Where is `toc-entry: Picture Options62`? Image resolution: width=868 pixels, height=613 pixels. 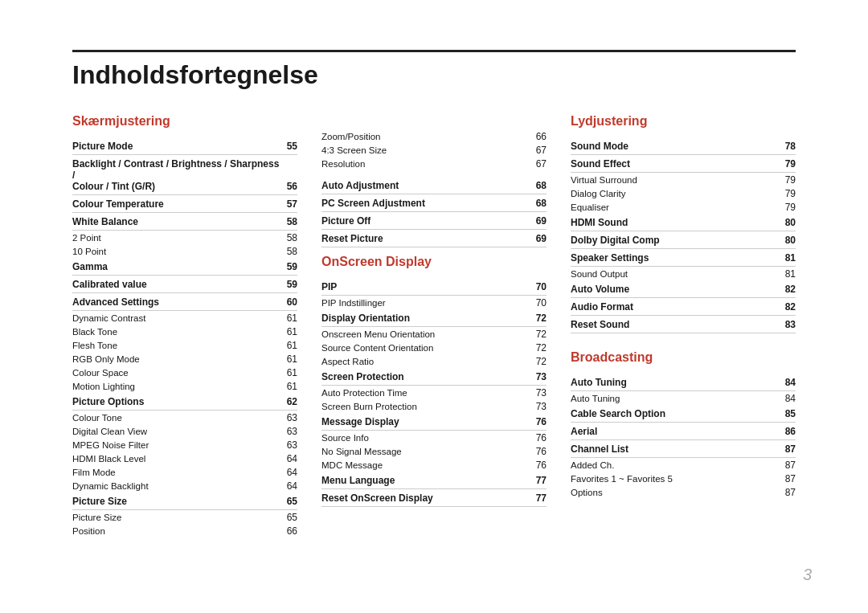 toc-entry: Picture Options62 is located at coordinates (185, 402).